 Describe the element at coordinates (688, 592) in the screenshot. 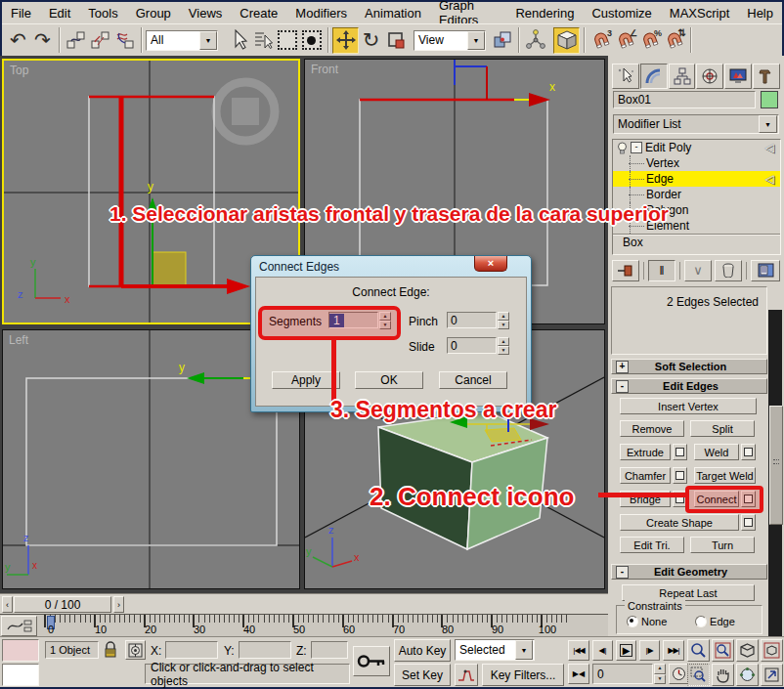

I see `repeat-last-button: Repeat Last` at that location.